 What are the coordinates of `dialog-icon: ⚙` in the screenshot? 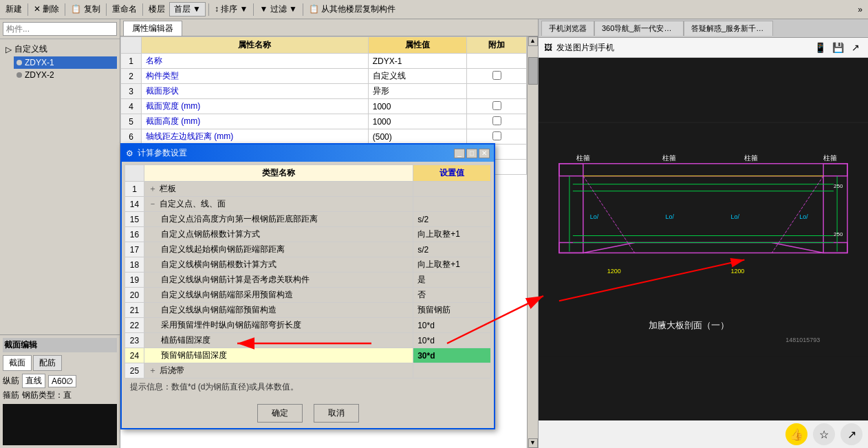 It's located at (129, 153).